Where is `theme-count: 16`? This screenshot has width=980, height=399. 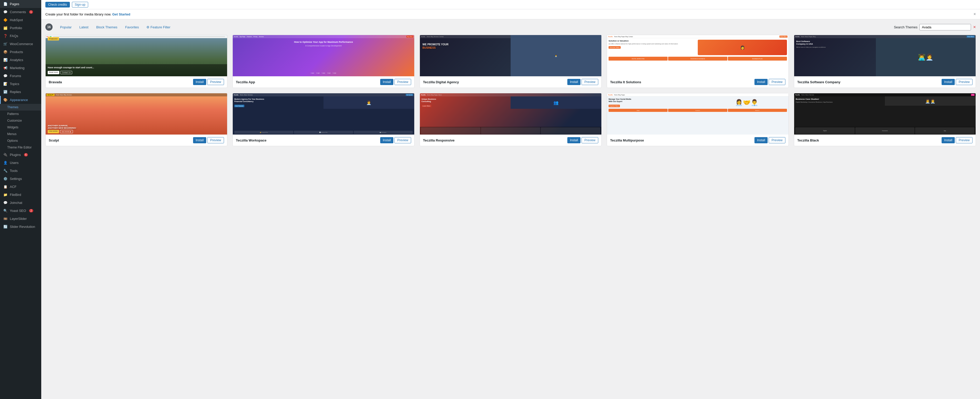 theme-count: 16 is located at coordinates (49, 27).